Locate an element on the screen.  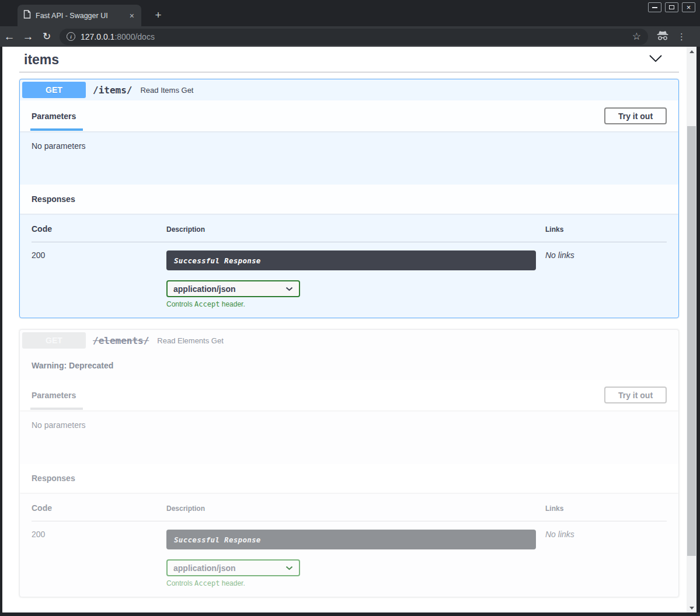
site-info-icon: i is located at coordinates (71, 36).